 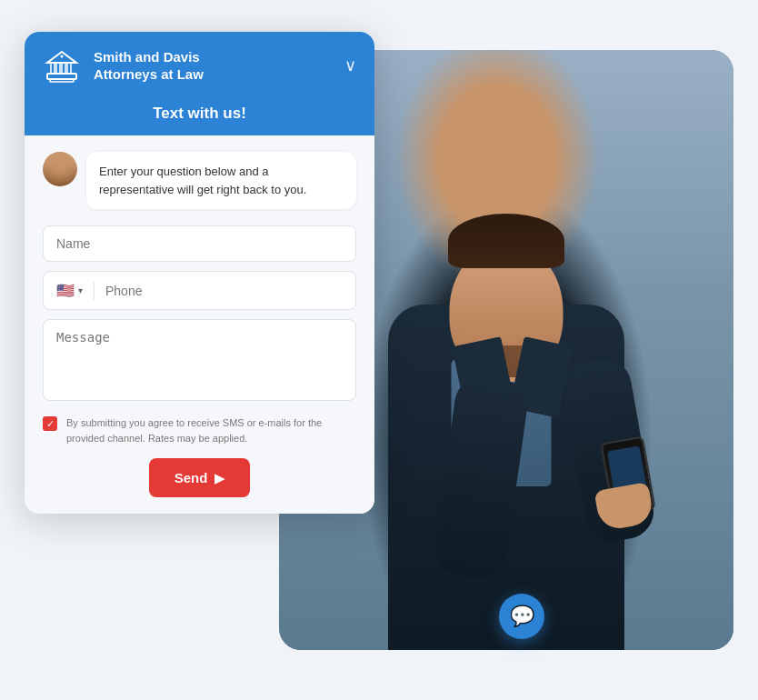 I want to click on send-label: Send, so click(x=191, y=478).